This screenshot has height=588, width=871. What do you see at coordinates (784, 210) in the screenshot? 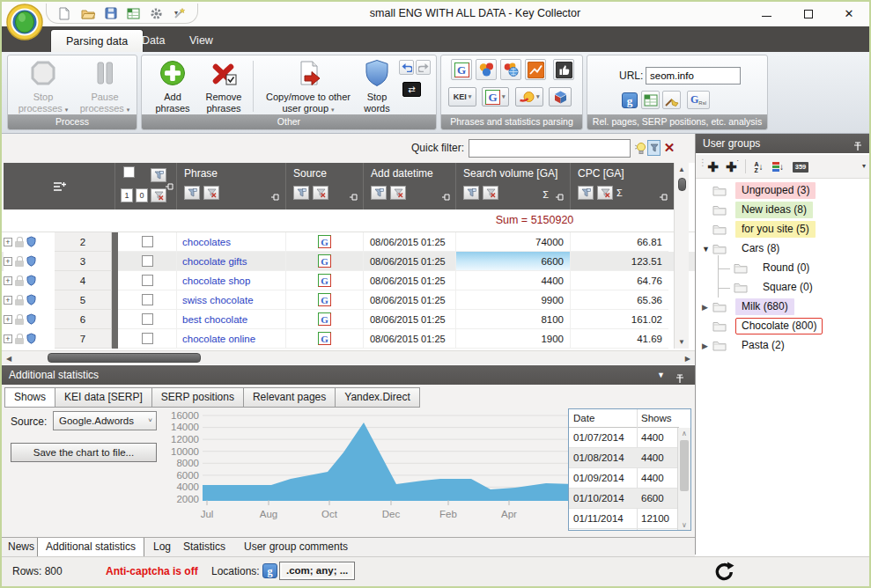
I see `tree-item-new-ideas: New ideas (8)` at bounding box center [784, 210].